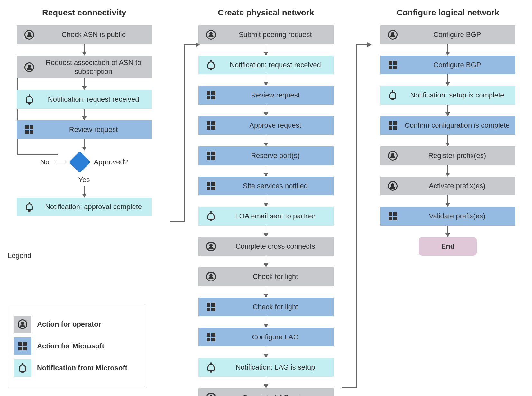  Describe the element at coordinates (266, 337) in the screenshot. I see `node-configure-lag: Configure LAG` at that location.